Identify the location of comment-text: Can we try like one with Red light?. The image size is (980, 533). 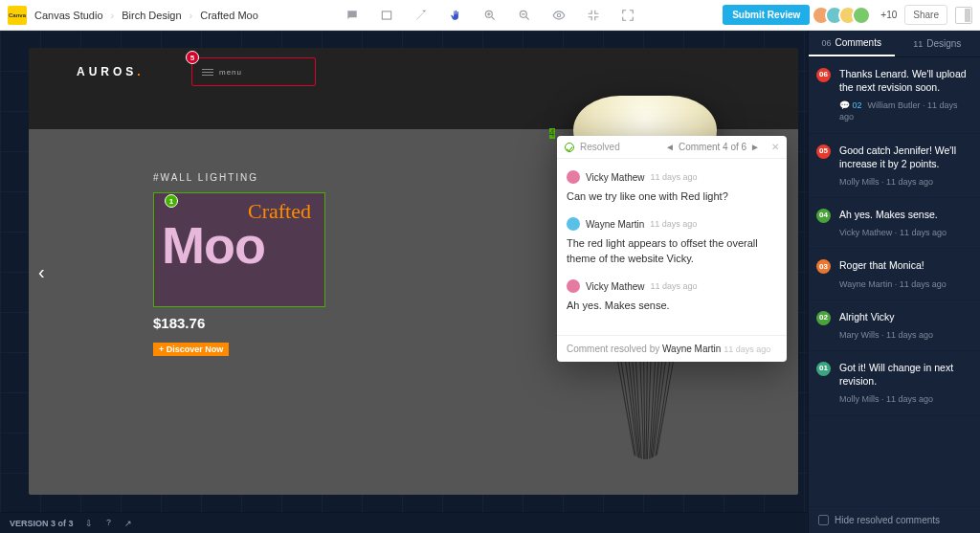
(672, 197).